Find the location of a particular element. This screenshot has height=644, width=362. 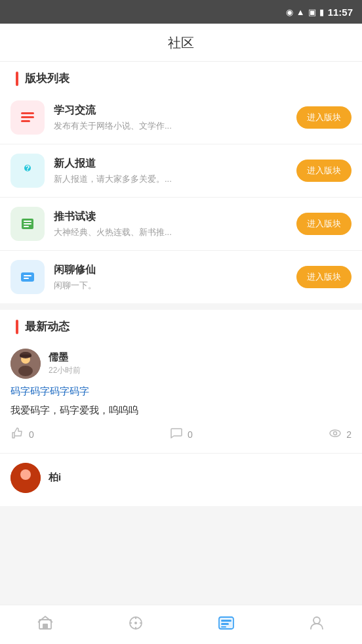

feed-section-header: 最新动态 is located at coordinates (181, 324).